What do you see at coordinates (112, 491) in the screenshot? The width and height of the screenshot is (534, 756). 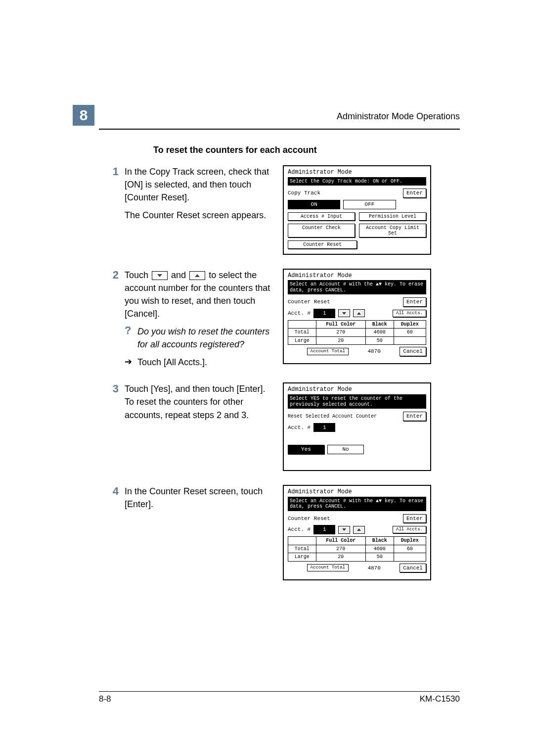 I see `step-number: 4` at bounding box center [112, 491].